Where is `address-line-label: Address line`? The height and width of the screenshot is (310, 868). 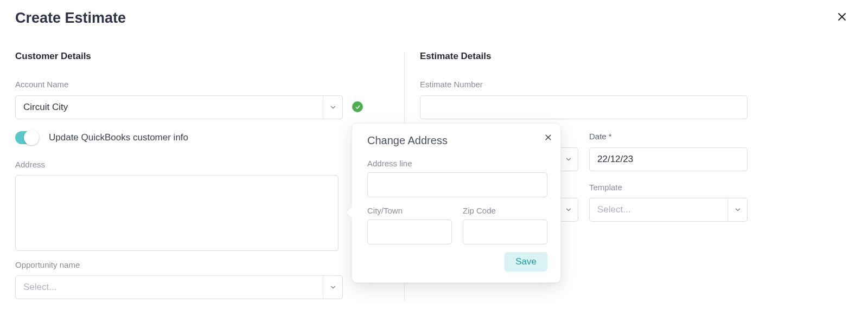 address-line-label: Address line is located at coordinates (457, 164).